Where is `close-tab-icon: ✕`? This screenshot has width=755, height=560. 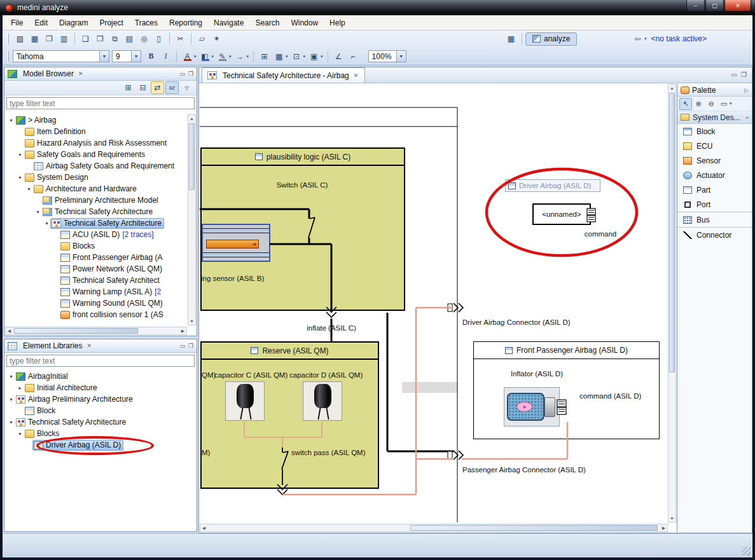
close-tab-icon: ✕ is located at coordinates (356, 76).